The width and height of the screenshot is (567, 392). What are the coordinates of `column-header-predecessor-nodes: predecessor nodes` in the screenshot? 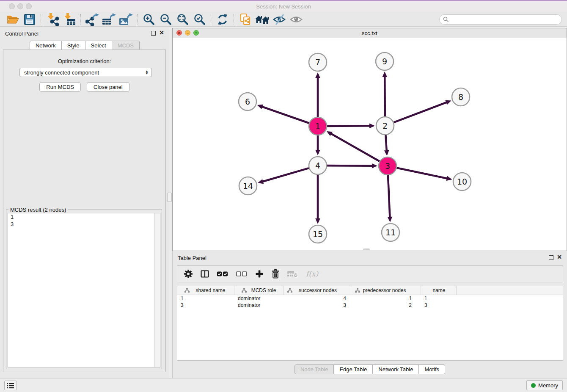 It's located at (386, 290).